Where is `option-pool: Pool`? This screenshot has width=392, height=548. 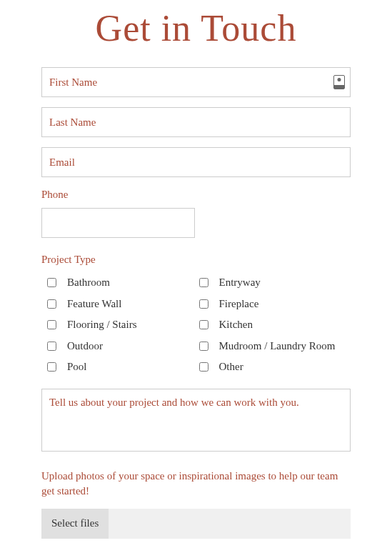 option-pool: Pool is located at coordinates (123, 367).